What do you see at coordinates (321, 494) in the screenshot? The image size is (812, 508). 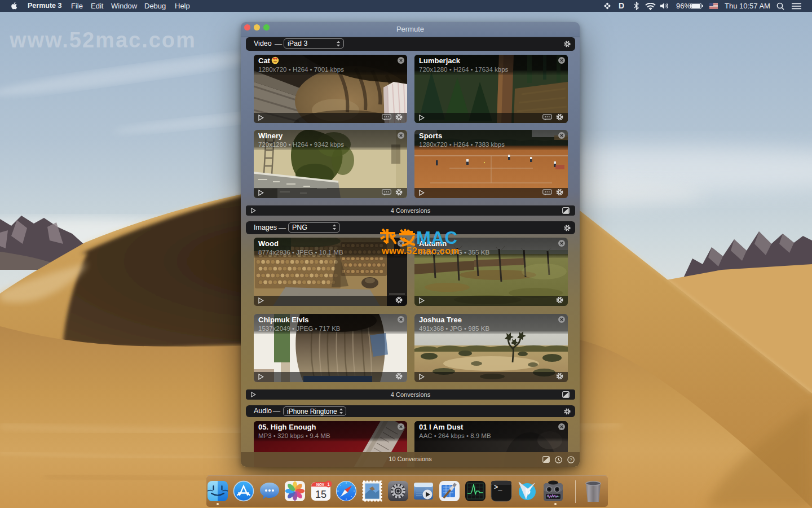 I see `svg-text: 15` at bounding box center [321, 494].